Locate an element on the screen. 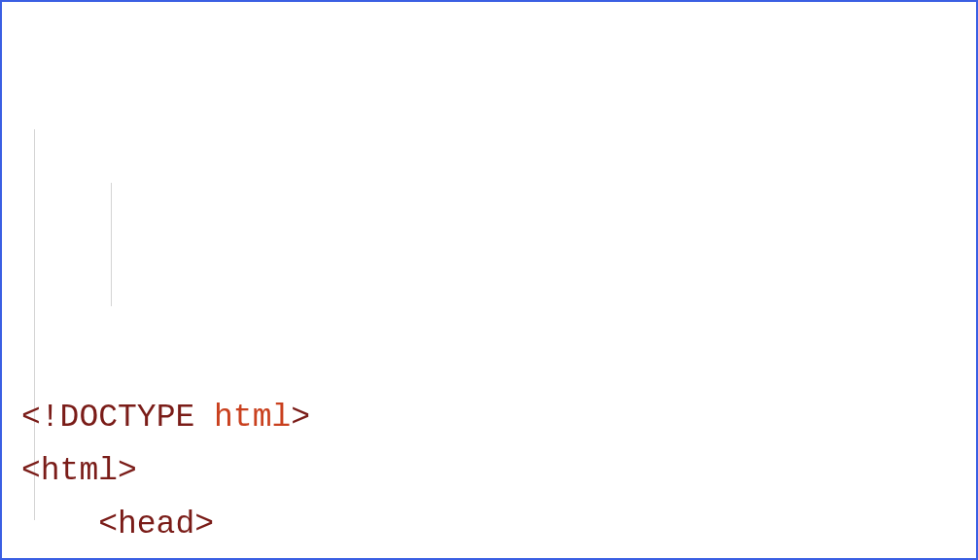 The height and width of the screenshot is (560, 978). tag-head: head is located at coordinates (156, 525).